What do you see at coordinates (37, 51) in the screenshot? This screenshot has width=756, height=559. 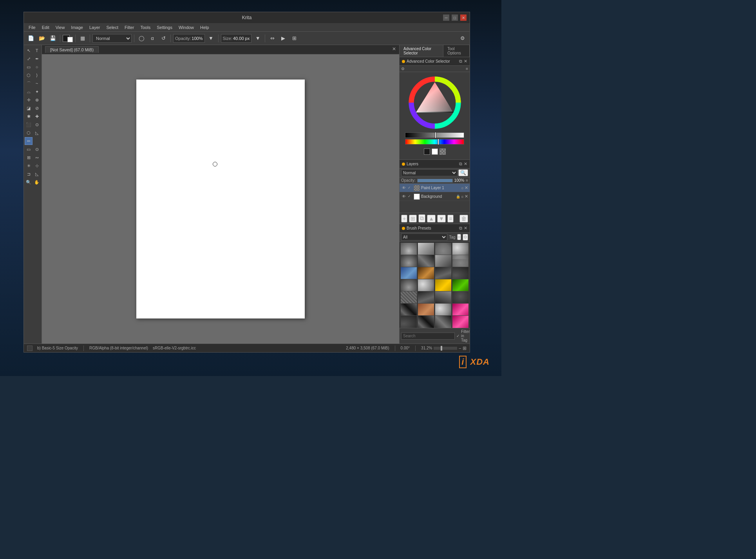 I see `text-tool: T` at bounding box center [37, 51].